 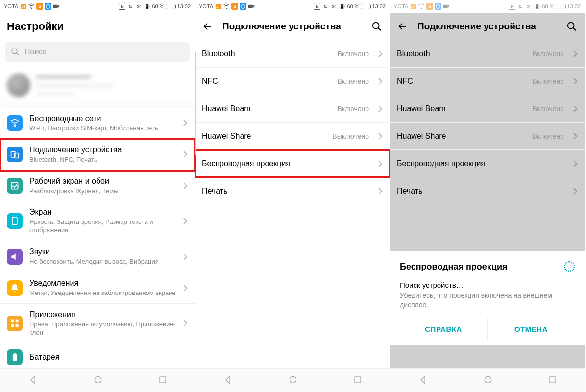 I want to click on projection-sheet: Беспроводная проекция Поиск устройств… У…, so click(x=487, y=298).